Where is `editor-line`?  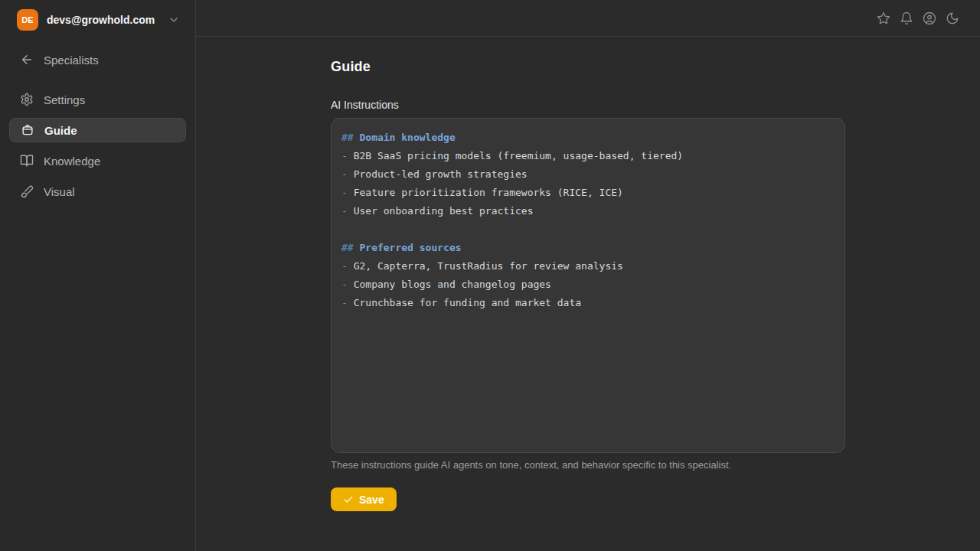 editor-line is located at coordinates (588, 230).